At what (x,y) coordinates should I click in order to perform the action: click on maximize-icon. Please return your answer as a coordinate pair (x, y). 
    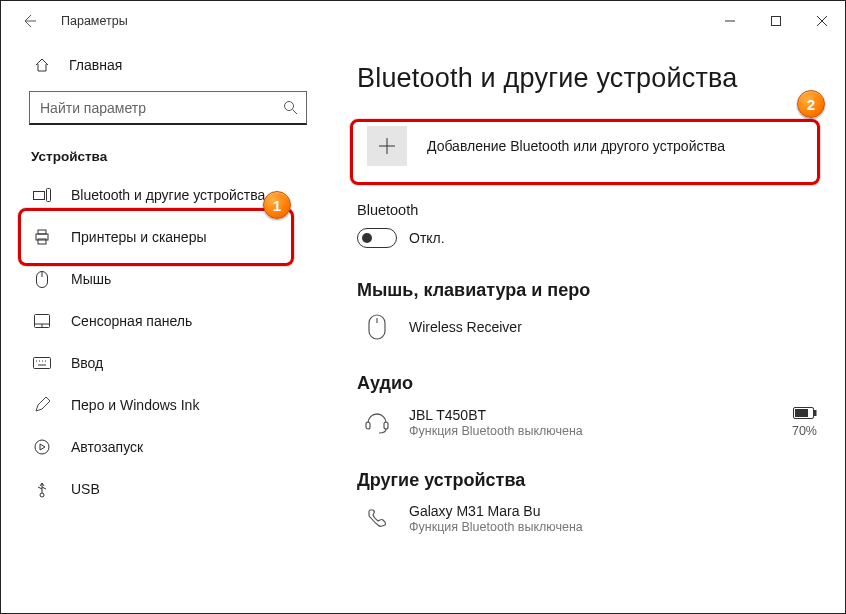
    Looking at the image, I should click on (776, 21).